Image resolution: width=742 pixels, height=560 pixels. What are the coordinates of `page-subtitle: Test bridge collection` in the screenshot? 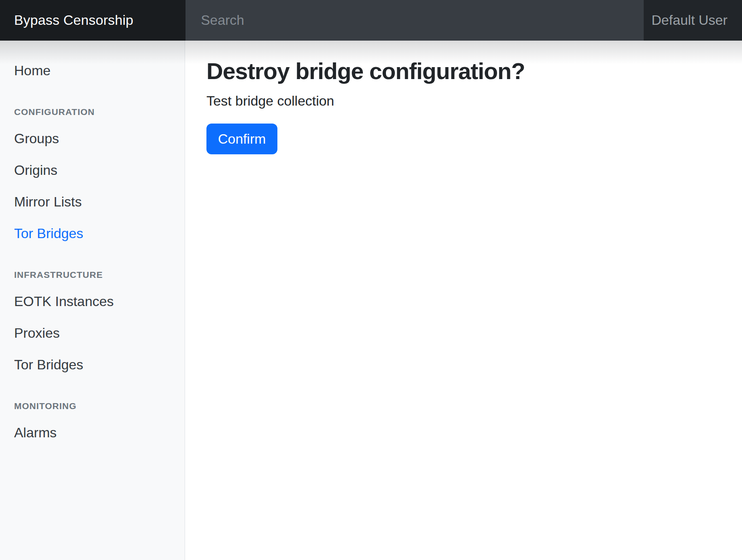 It's located at (464, 101).